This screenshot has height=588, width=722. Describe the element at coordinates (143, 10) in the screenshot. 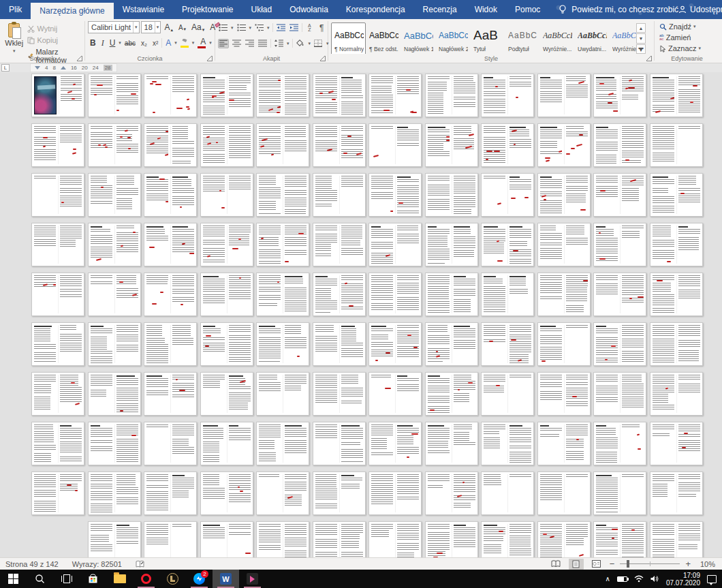

I see `tab-wstawianie: Wstawianie` at that location.